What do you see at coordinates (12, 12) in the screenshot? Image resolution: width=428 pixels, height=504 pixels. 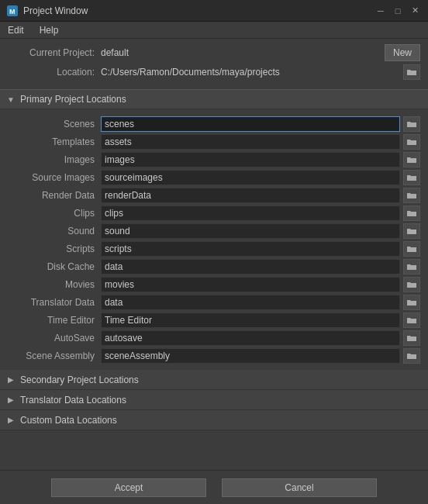 I see `svg-text: M` at bounding box center [12, 12].